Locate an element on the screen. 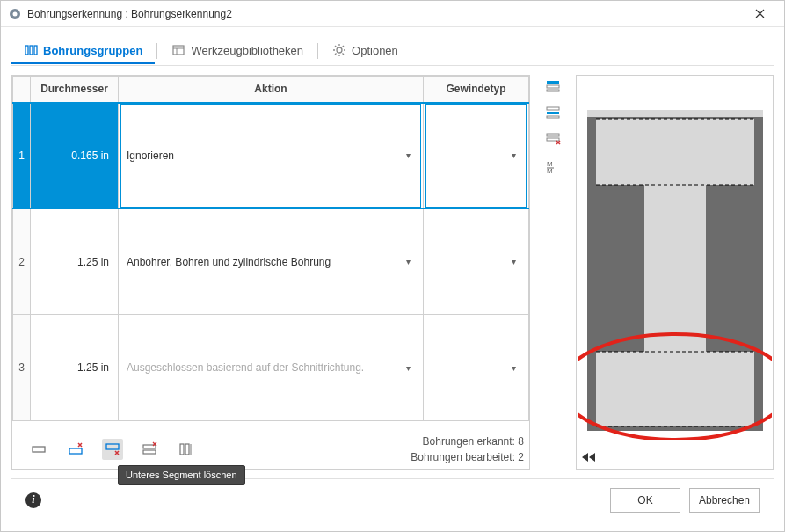  cancel-button: Abbrechen is located at coordinates (724, 500).